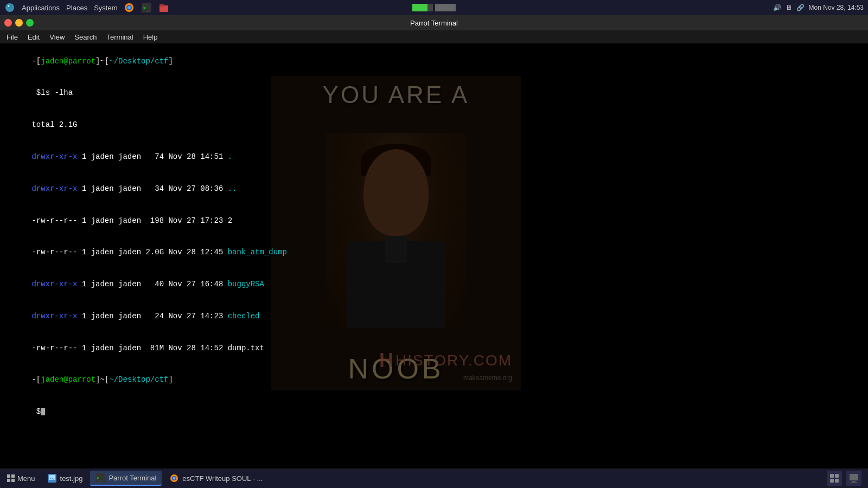 Image resolution: width=868 pixels, height=488 pixels. I want to click on menu-bar: File Edit View Search Terminal Help, so click(434, 37).